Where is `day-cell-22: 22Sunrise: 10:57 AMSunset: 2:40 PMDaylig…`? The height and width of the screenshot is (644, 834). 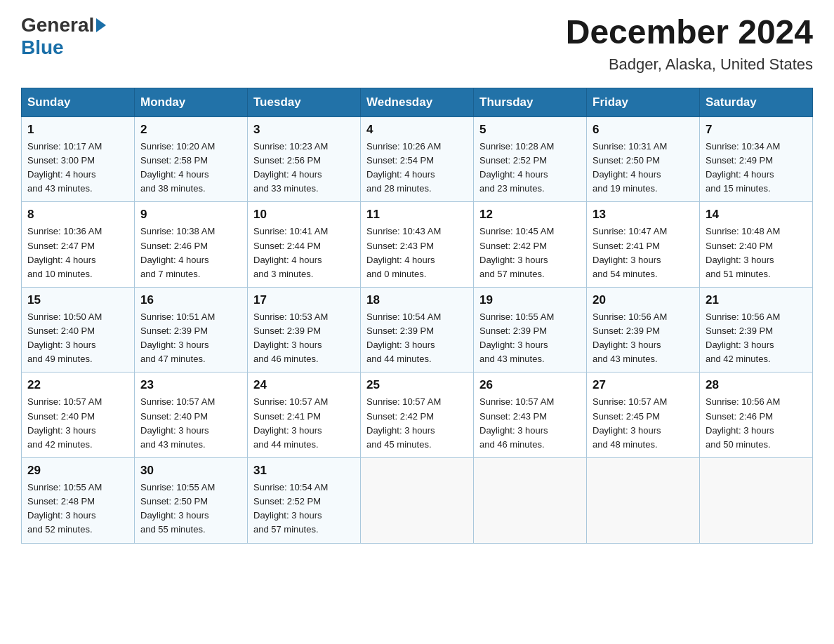 day-cell-22: 22Sunrise: 10:57 AMSunset: 2:40 PMDaylig… is located at coordinates (79, 415).